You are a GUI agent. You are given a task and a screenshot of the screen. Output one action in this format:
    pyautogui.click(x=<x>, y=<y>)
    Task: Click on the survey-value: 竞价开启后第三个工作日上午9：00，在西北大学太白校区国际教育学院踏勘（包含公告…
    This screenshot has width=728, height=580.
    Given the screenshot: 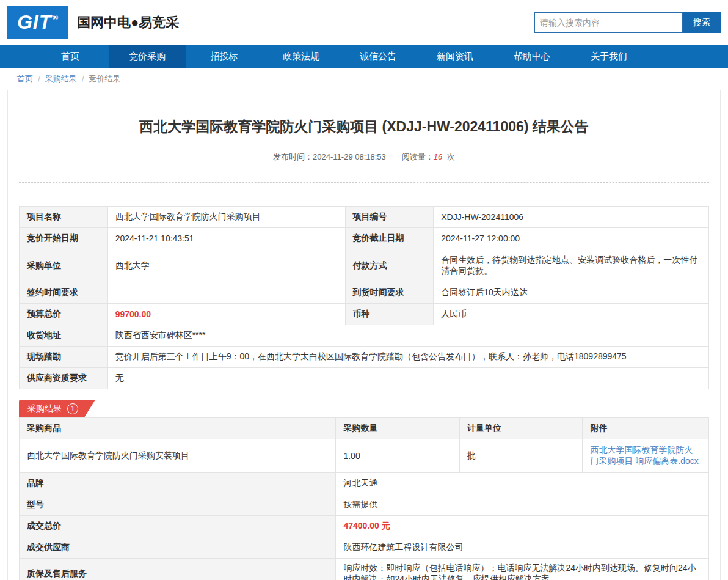 What is the action you would take?
    pyautogui.click(x=408, y=357)
    